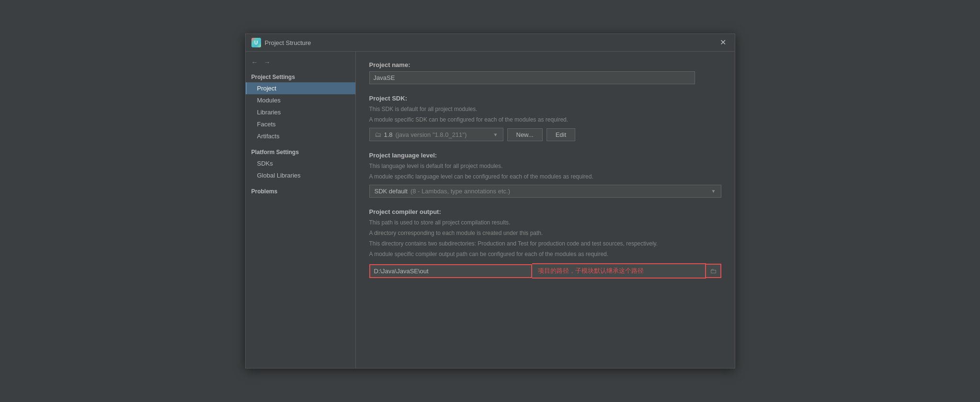 This screenshot has height=402, width=980. What do you see at coordinates (255, 62) in the screenshot?
I see `back-arrow: ←` at bounding box center [255, 62].